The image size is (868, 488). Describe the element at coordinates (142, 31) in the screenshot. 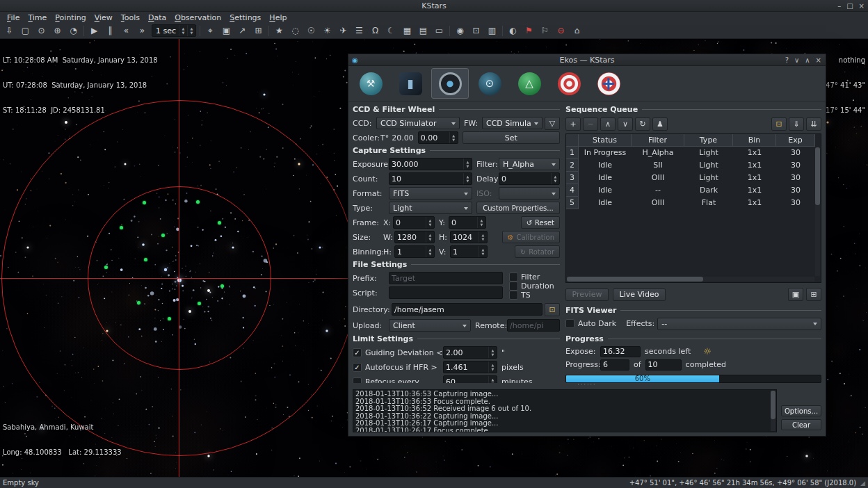

I see `time-step-forward-icon: »` at that location.